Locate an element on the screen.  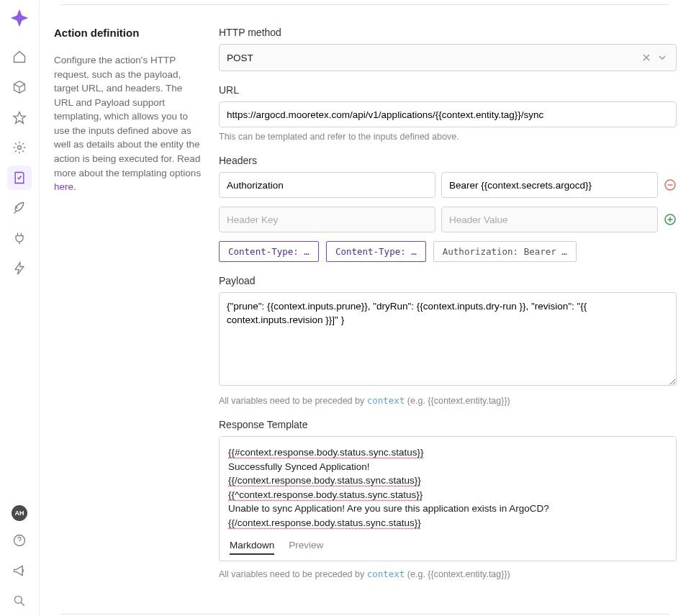
nav-bolt is located at coordinates (19, 268).